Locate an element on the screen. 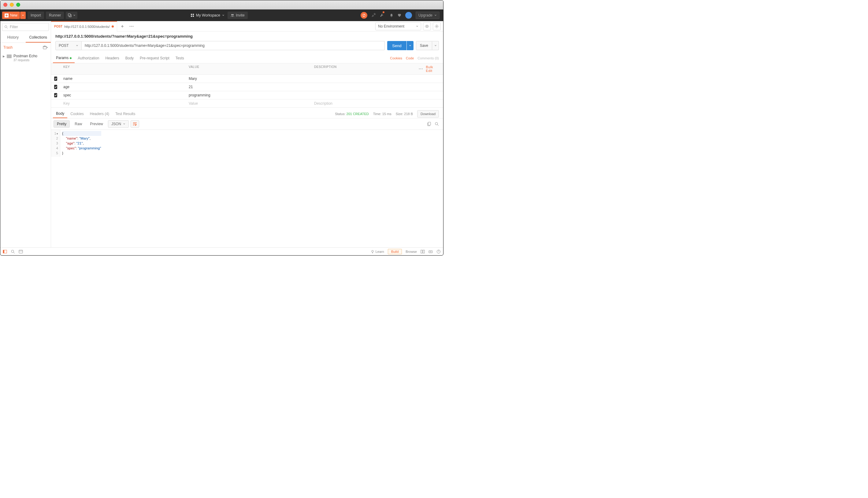 Image resolution: width=868 pixels, height=498 pixels. environment-select: No Environment is located at coordinates (398, 26).